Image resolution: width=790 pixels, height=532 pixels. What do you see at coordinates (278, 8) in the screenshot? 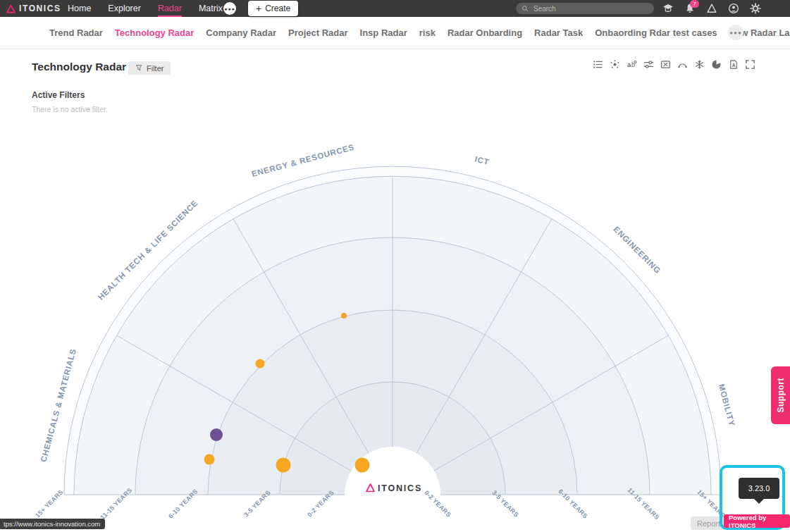
I see `create-button-label: Create` at bounding box center [278, 8].